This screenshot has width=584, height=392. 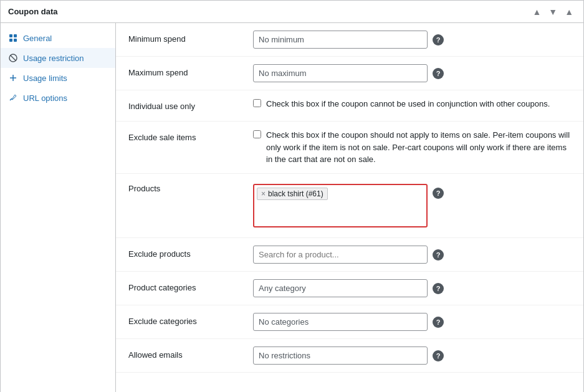 What do you see at coordinates (553, 12) in the screenshot?
I see `titlebar-controls: ▲ ▼ ▲` at bounding box center [553, 12].